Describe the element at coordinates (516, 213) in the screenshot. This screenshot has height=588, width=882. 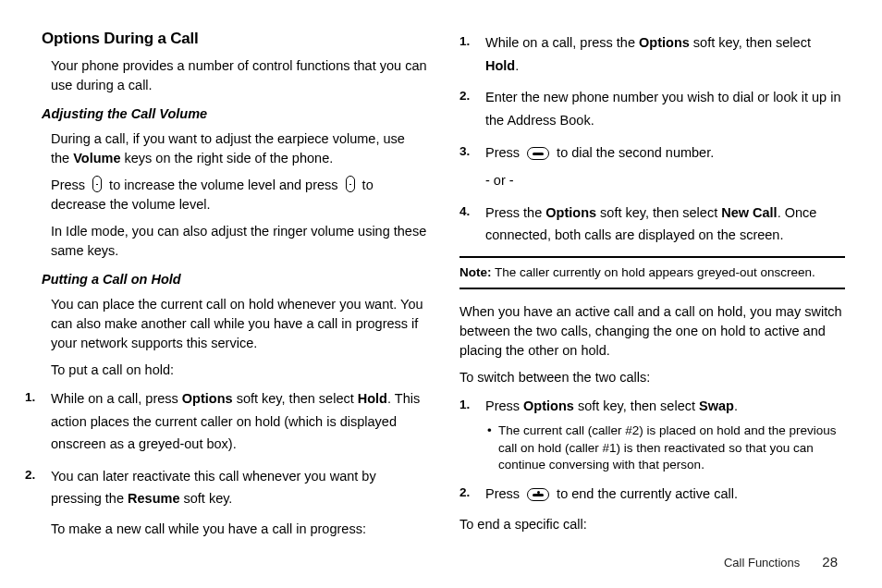
I see `text: Press the` at that location.